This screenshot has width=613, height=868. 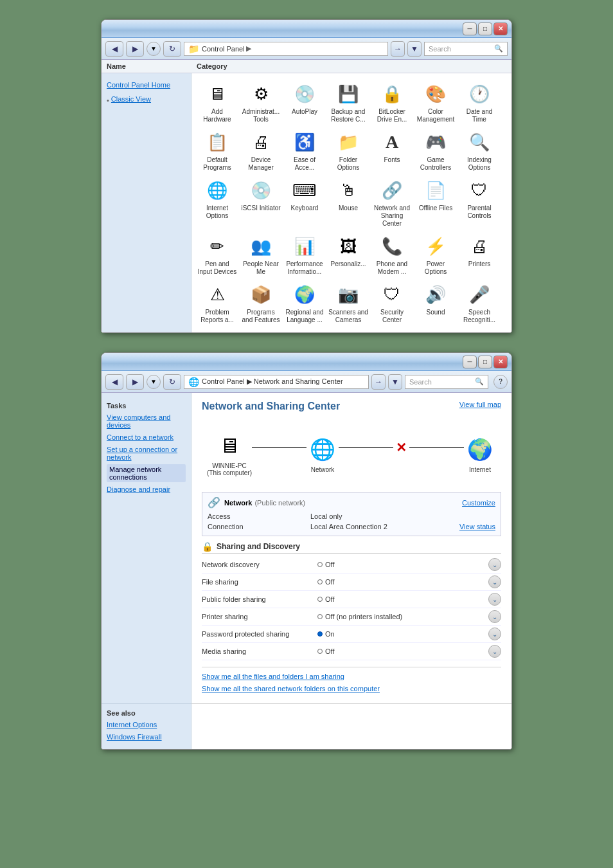 I want to click on see-also-windows-firewall: Windows Firewall, so click(x=147, y=737).